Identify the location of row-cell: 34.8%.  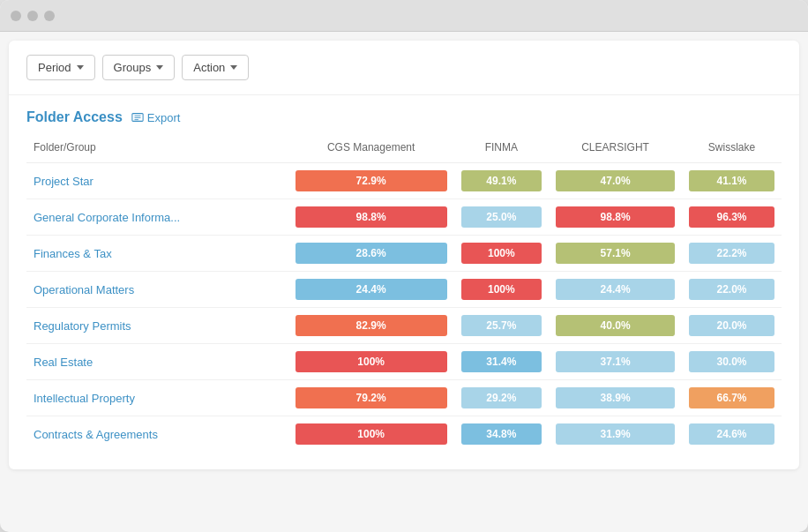
(502, 434).